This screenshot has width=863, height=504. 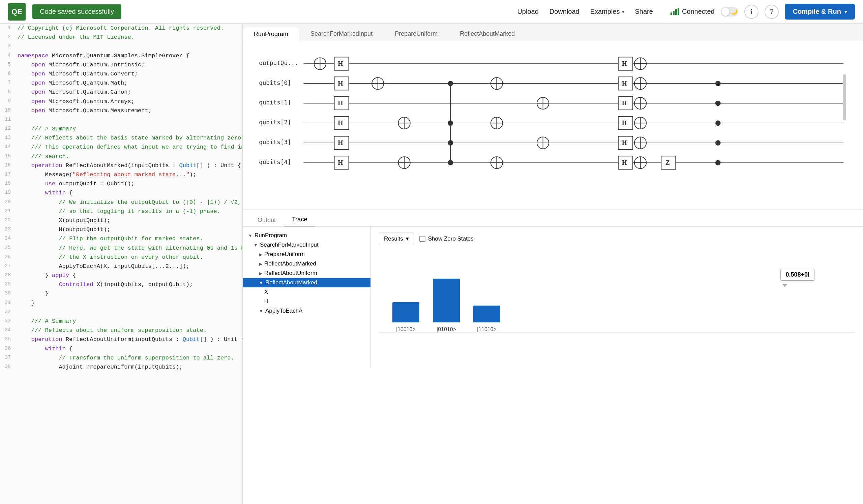 What do you see at coordinates (129, 102) in the screenshot?
I see `line-content: open Microsoft.Quantum.Arrays;` at bounding box center [129, 102].